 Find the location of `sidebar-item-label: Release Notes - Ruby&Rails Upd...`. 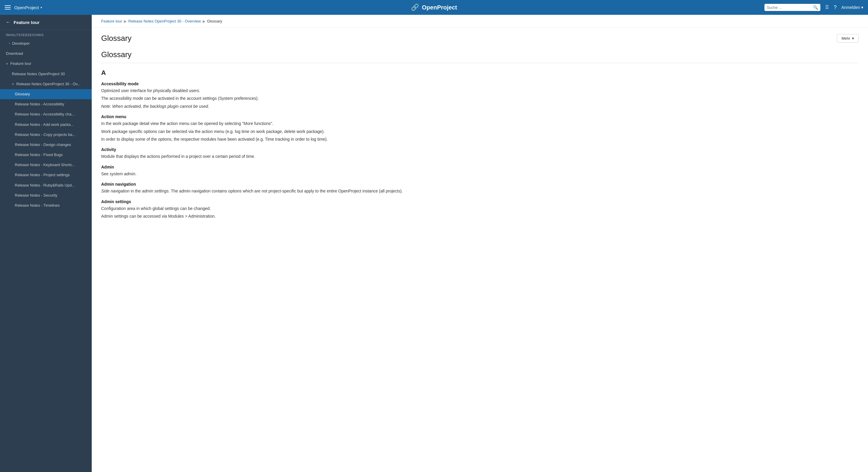

sidebar-item-label: Release Notes - Ruby&Rails Upd... is located at coordinates (45, 185).